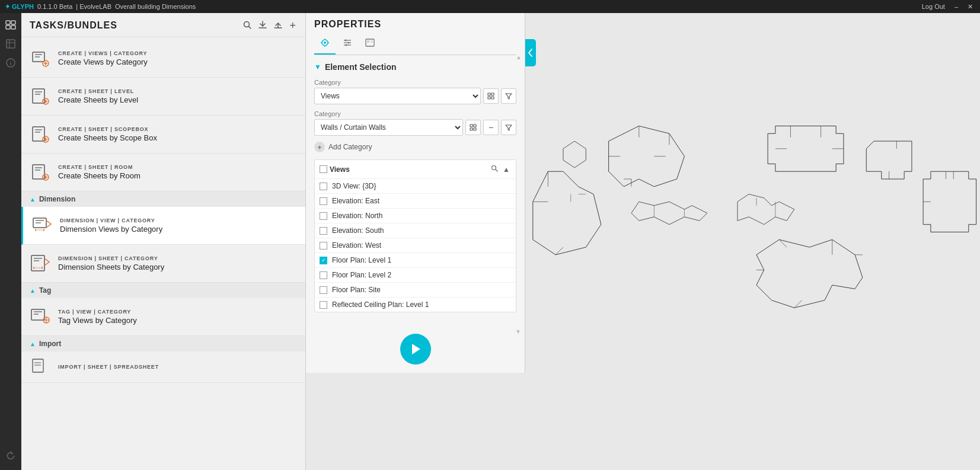 This screenshot has height=470, width=980. What do you see at coordinates (519, 57) in the screenshot?
I see `scroll-up-indicator: ▲` at bounding box center [519, 57].